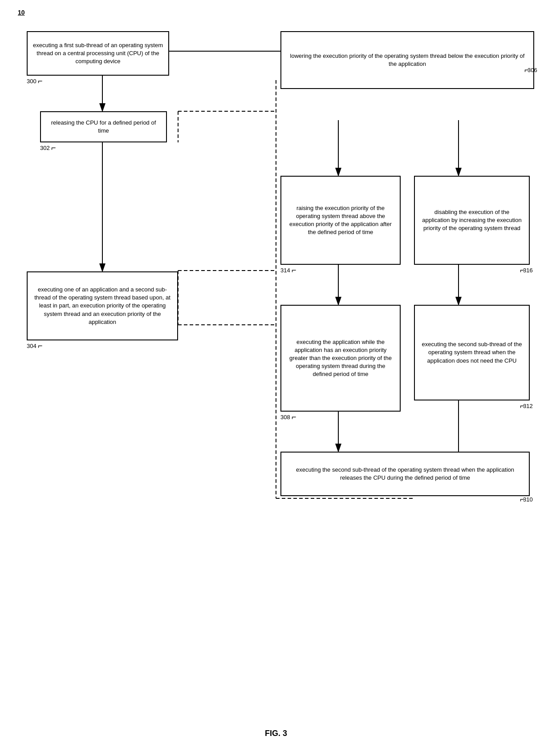 The width and height of the screenshot is (552, 756). Describe the element at coordinates (527, 70) in the screenshot. I see `ref-306-curve: ⌐` at that location.